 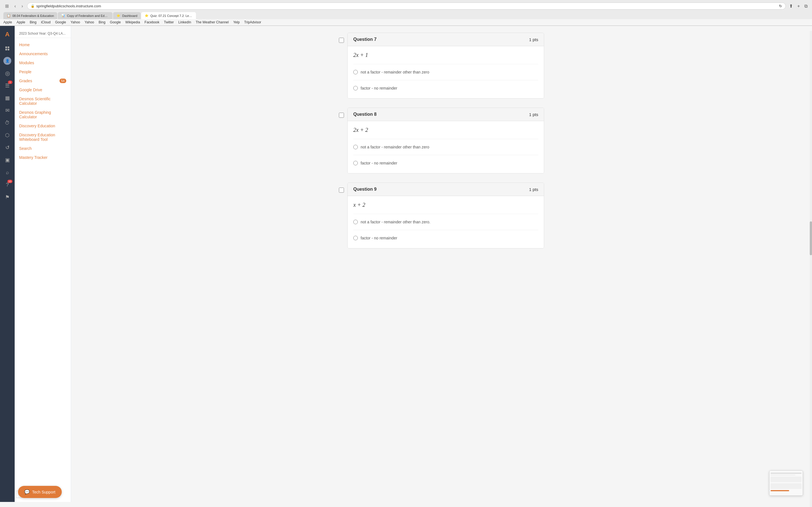 I want to click on question-8-answer-1-label: not a factor - remainder other than zero, so click(x=395, y=147).